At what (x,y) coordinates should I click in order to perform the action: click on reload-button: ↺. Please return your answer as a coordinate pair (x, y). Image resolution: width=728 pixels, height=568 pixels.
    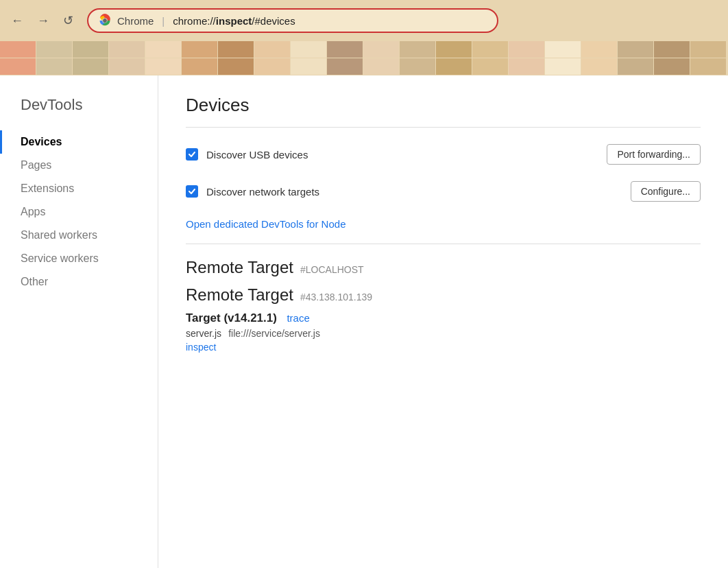
    Looking at the image, I should click on (69, 21).